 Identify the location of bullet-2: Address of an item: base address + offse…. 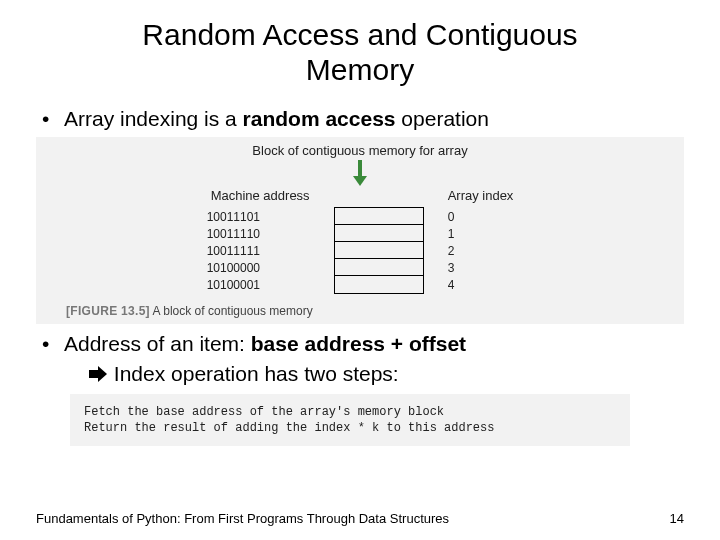
(360, 344).